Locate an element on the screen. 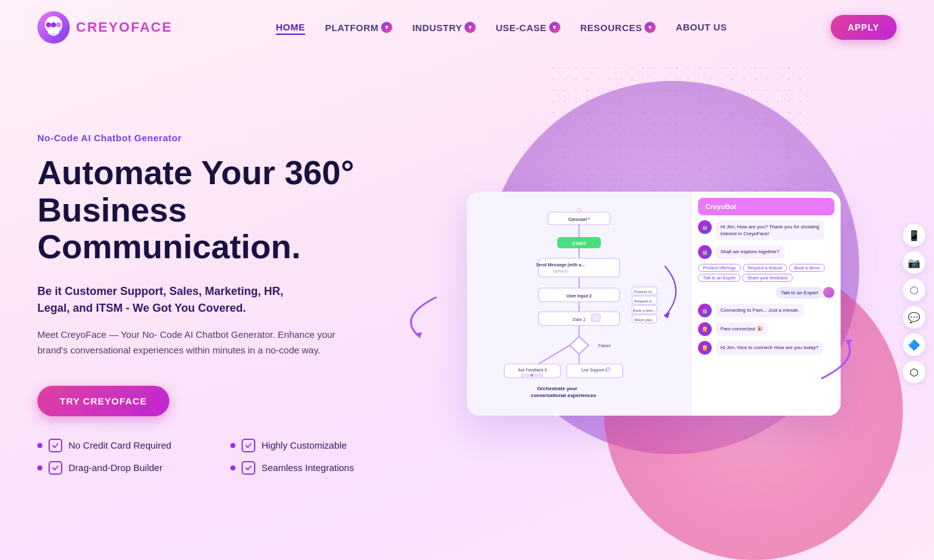  bot-avatar-3: 🤖 is located at coordinates (705, 310).